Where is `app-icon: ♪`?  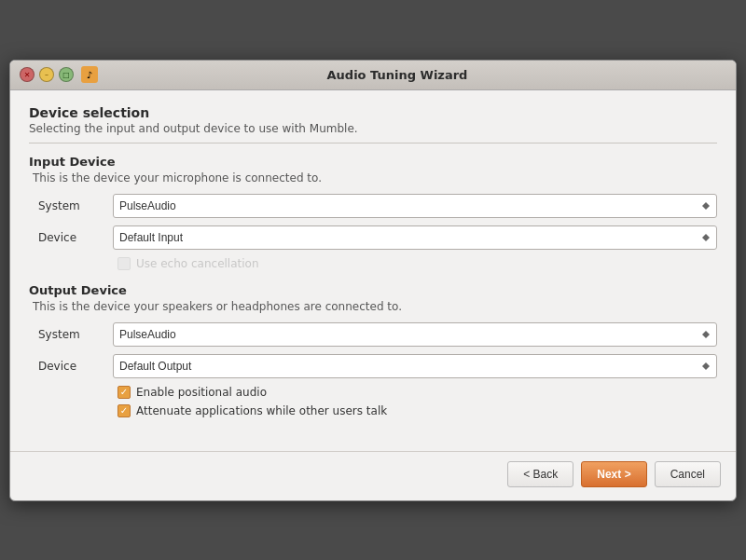
app-icon: ♪ is located at coordinates (90, 75).